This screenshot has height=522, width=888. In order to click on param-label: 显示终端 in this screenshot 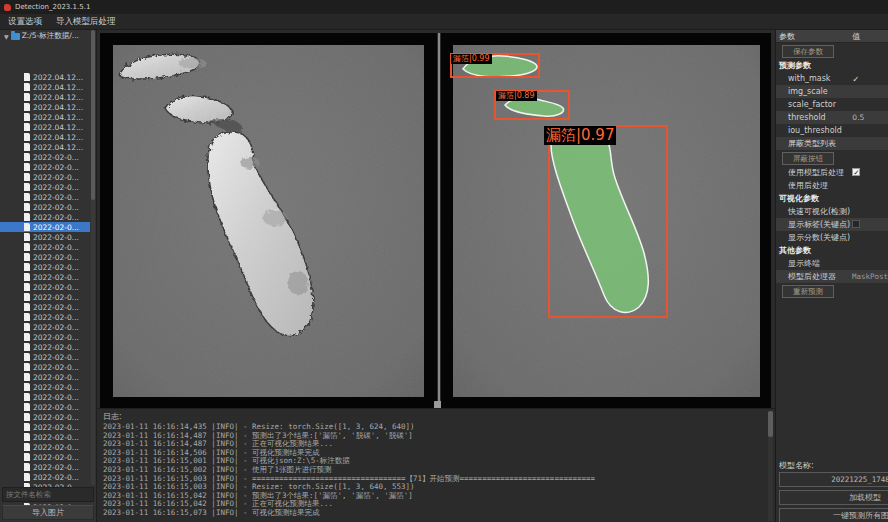, I will do `click(814, 264)`.